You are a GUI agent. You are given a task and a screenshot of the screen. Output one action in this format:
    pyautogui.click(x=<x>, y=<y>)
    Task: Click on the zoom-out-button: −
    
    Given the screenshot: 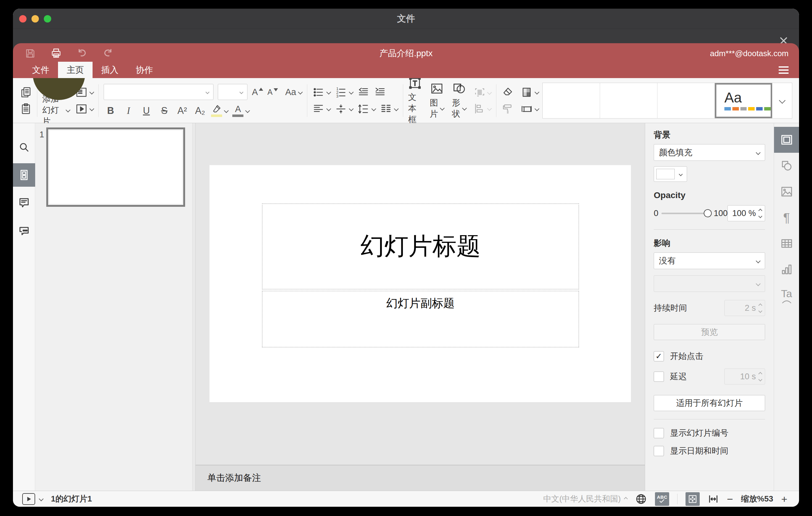 What is the action you would take?
    pyautogui.click(x=730, y=499)
    